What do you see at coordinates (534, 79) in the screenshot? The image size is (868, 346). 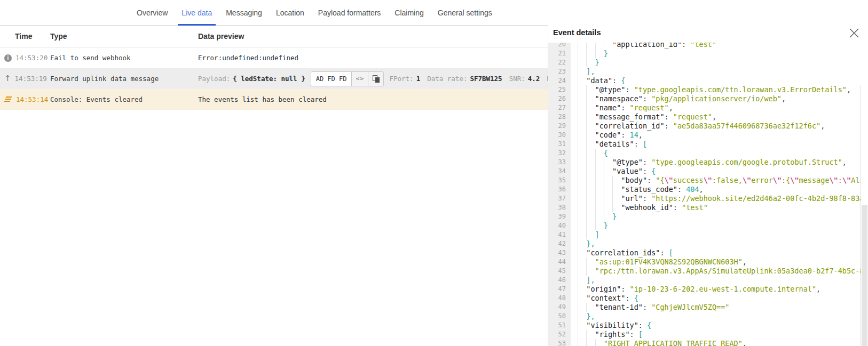 I see `metadata-value: 4.2` at bounding box center [534, 79].